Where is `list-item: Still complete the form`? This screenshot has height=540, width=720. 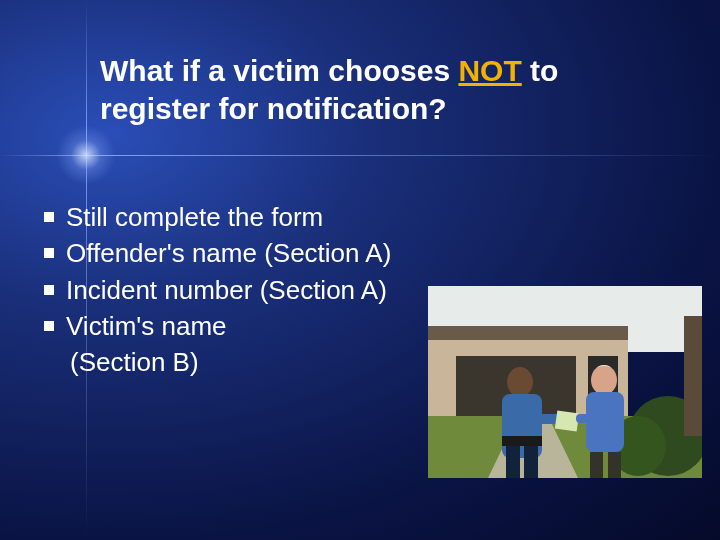 list-item: Still complete the form is located at coordinates (224, 217).